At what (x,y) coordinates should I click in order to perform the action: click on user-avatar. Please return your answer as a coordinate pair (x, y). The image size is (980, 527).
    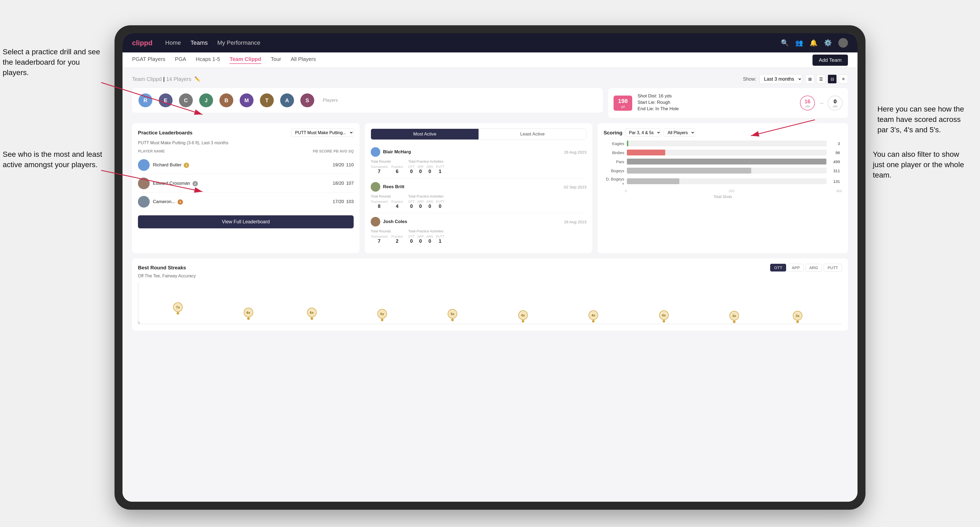
    Looking at the image, I should click on (843, 43).